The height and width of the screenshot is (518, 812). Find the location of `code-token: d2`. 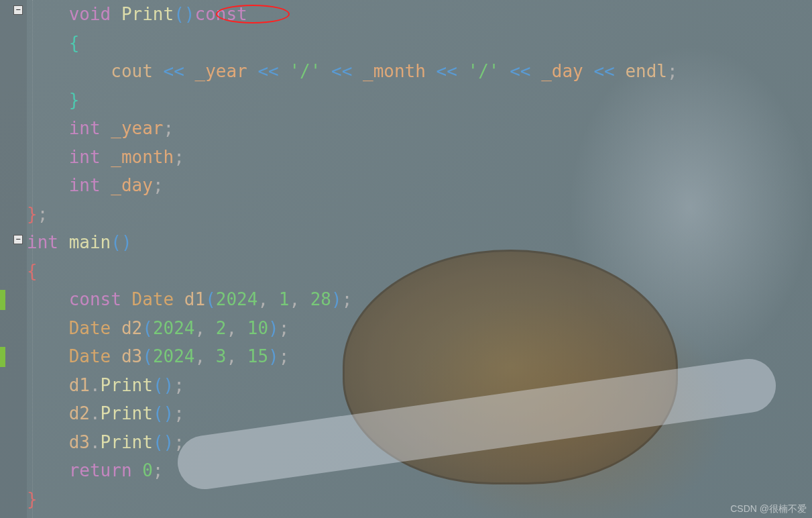

code-token: d2 is located at coordinates (131, 328).